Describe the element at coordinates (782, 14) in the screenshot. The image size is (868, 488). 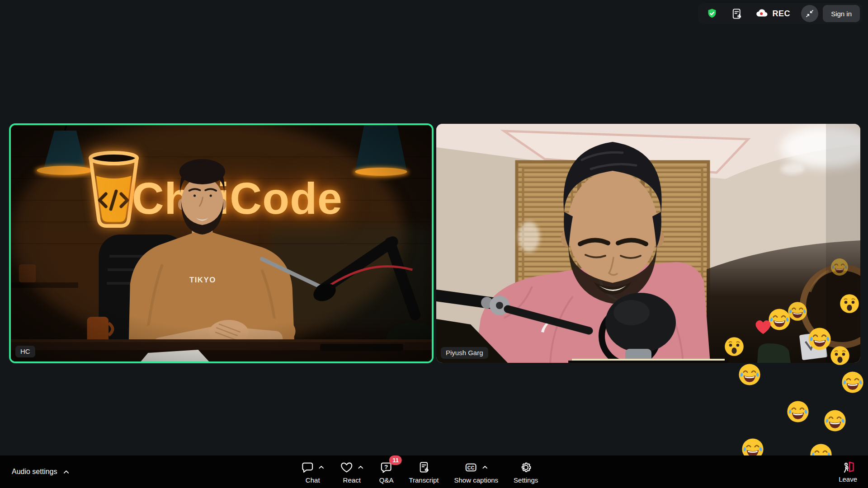
I see `rec-label: REC` at that location.